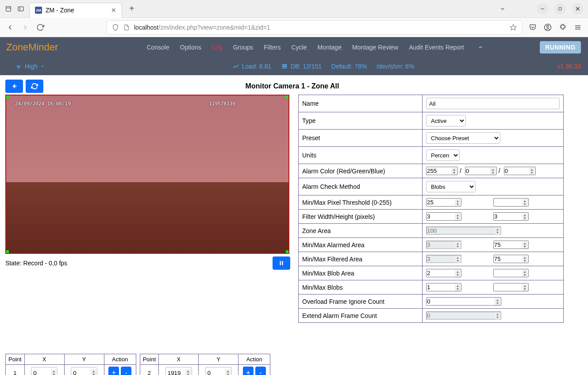  What do you see at coordinates (299, 47) in the screenshot?
I see `nav-cycle: Cycle` at bounding box center [299, 47].